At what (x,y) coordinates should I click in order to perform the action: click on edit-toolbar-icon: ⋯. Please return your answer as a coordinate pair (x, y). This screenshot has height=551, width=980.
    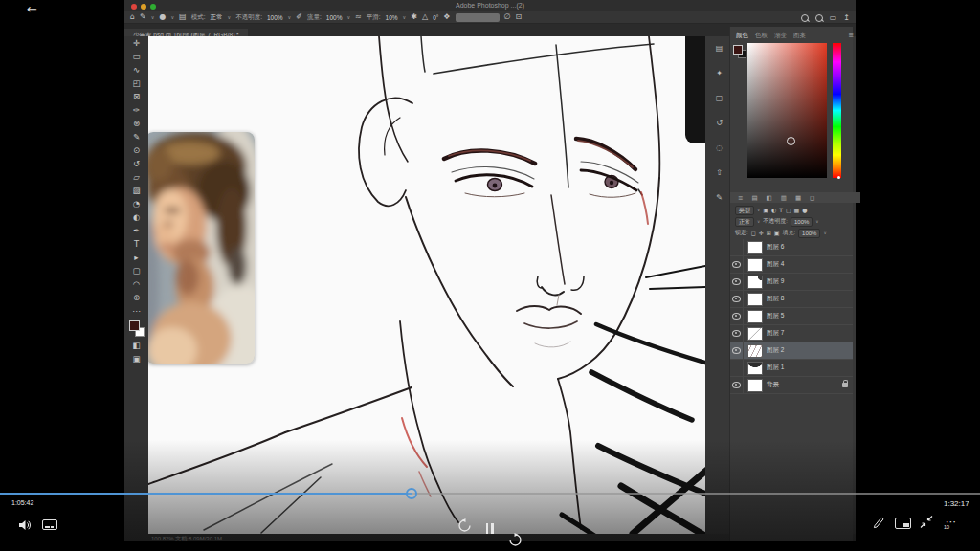
    Looking at the image, I should click on (136, 311).